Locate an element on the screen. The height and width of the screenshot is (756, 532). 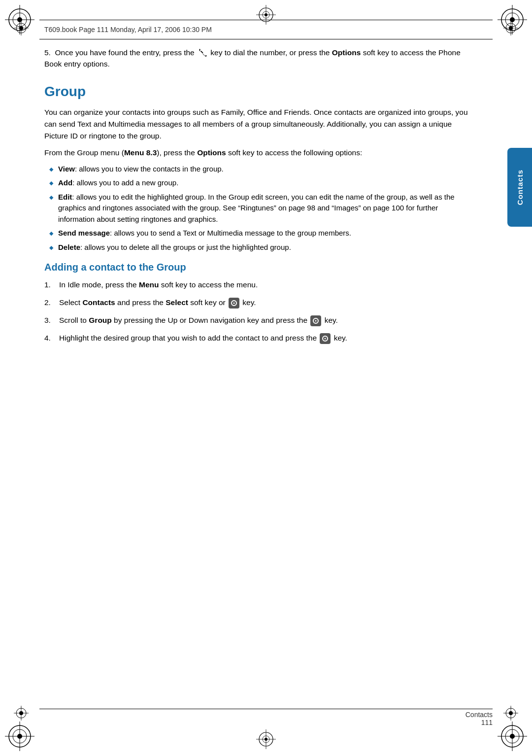
header-text: T609.book Page 111 Monday, April 17, 200… is located at coordinates (128, 30).